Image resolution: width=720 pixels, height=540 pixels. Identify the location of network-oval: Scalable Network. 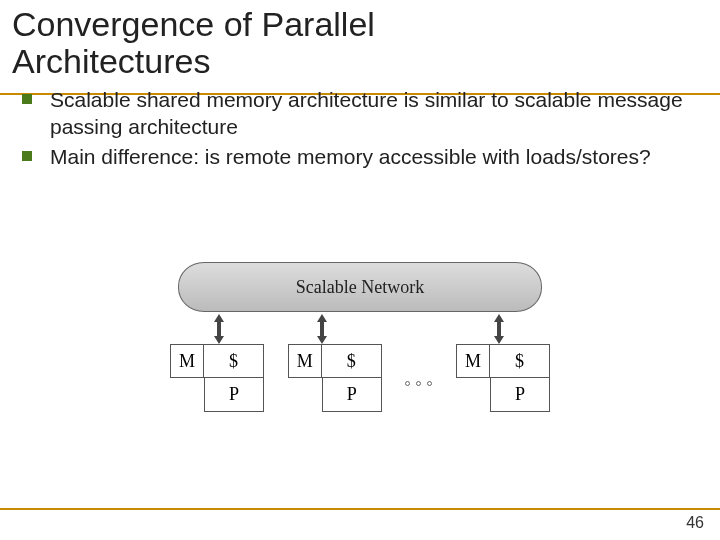
(360, 287).